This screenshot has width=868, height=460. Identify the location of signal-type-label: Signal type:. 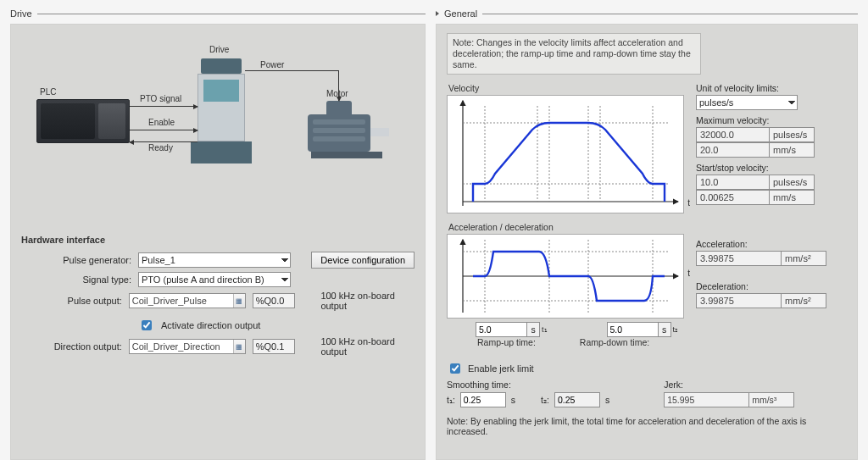
(76, 280).